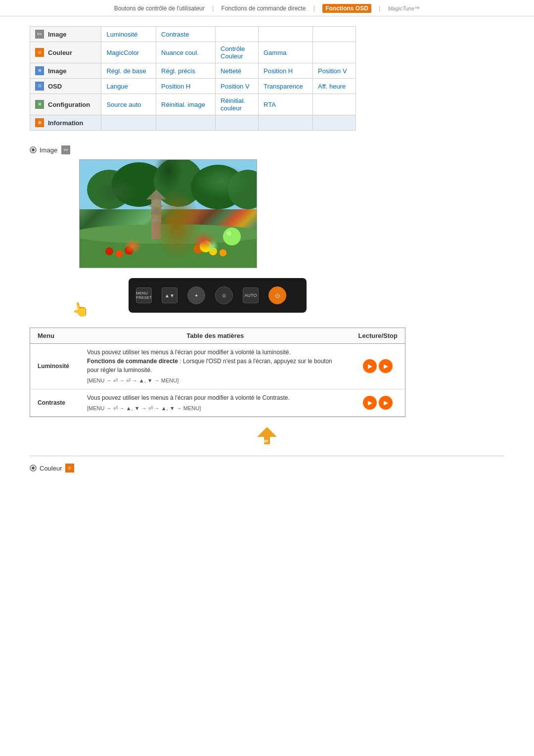 The width and height of the screenshot is (534, 756). Describe the element at coordinates (224, 295) in the screenshot. I see `ctrl-btn-4: ⊙` at that location.